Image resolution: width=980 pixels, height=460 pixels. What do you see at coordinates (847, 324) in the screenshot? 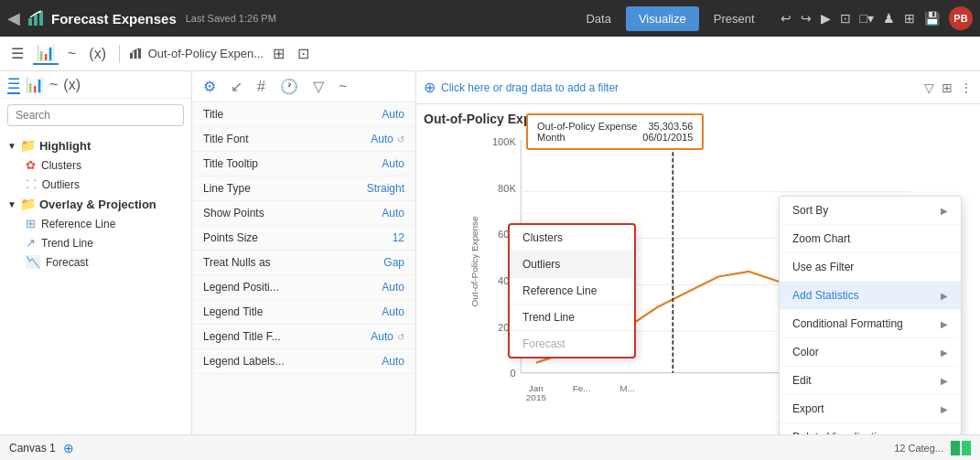
I see `conditional-formatting-label: Conditional Formatting` at bounding box center [847, 324].